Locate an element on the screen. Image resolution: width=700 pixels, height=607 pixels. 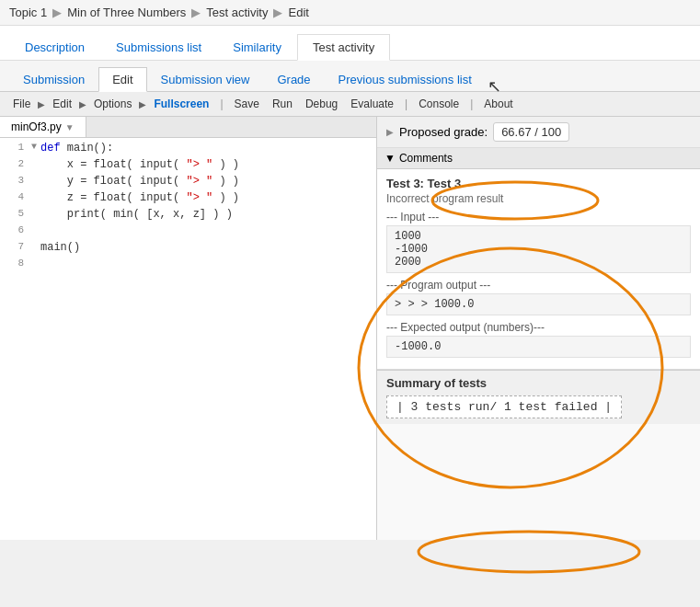
input-val-2: 2000 is located at coordinates (539, 262).